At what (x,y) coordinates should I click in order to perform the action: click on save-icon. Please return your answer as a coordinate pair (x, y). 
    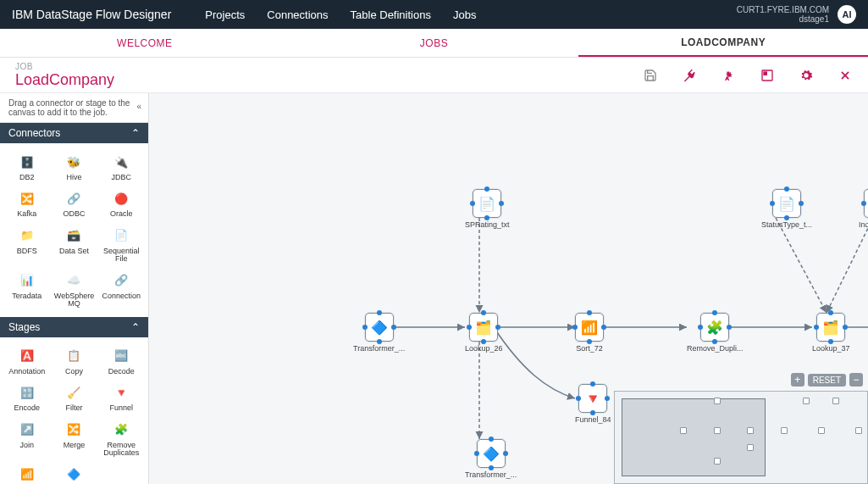
    Looking at the image, I should click on (650, 75).